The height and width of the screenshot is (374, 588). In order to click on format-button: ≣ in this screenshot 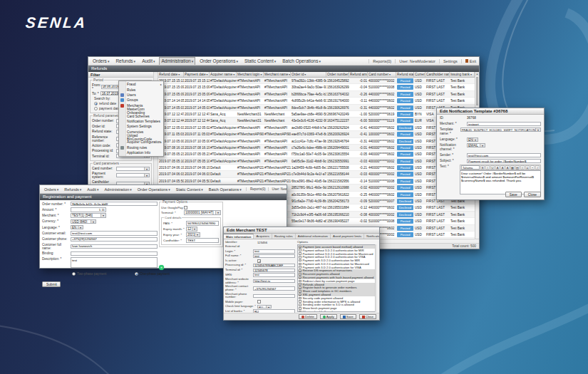, I will do `click(527, 167)`.